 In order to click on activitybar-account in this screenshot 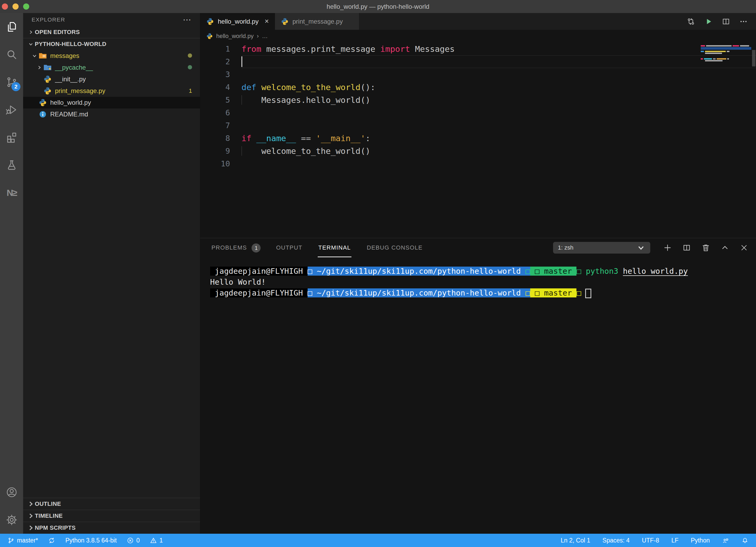, I will do `click(11, 492)`.